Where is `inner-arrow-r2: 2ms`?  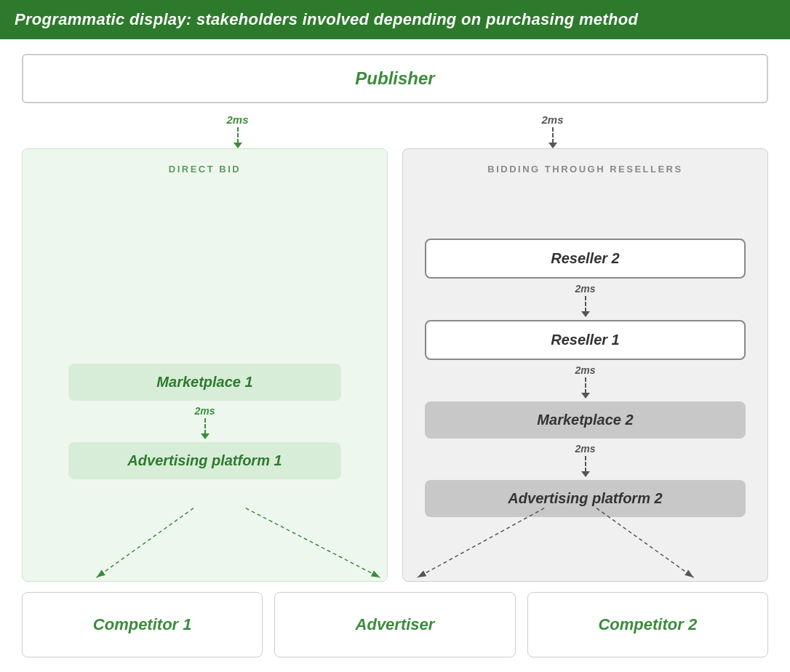 inner-arrow-r2: 2ms is located at coordinates (585, 300).